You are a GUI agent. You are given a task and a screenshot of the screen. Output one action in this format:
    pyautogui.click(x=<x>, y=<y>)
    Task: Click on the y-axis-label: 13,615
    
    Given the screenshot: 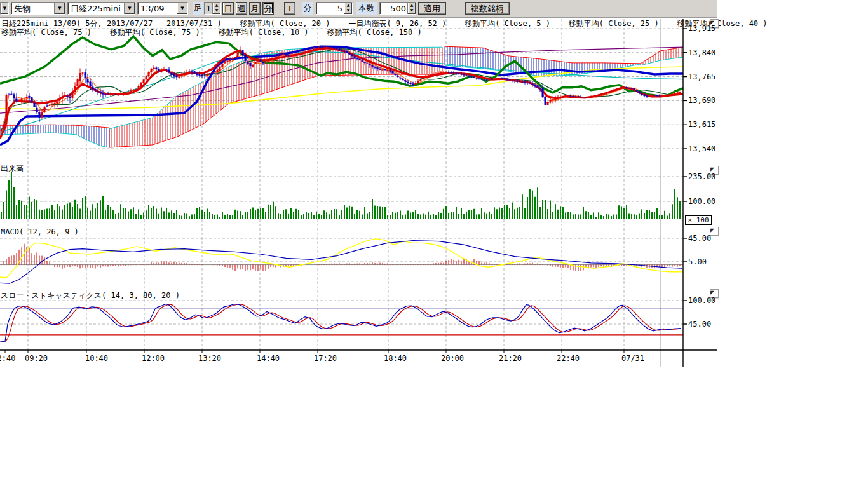 What is the action you would take?
    pyautogui.click(x=707, y=125)
    